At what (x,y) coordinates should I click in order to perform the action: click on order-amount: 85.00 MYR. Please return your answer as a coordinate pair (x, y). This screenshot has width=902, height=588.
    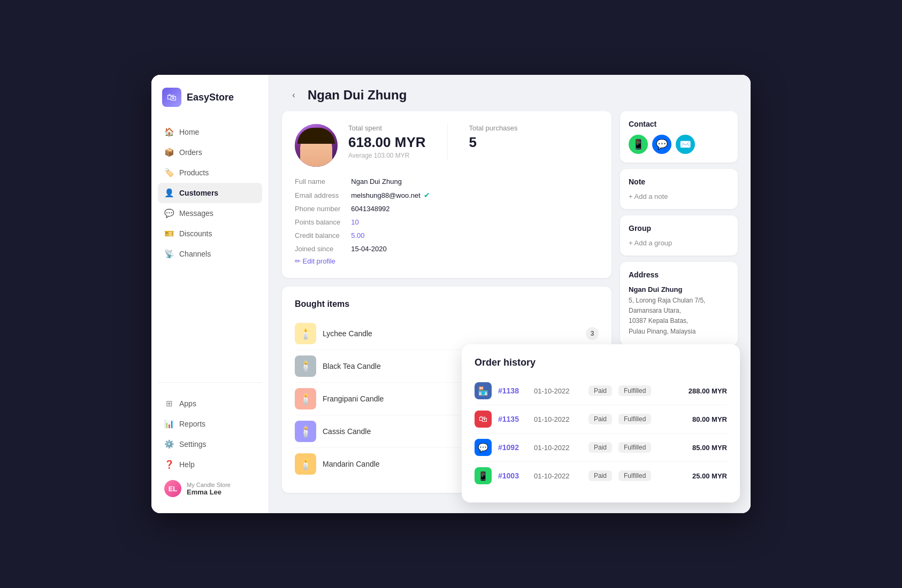
    Looking at the image, I should click on (709, 448).